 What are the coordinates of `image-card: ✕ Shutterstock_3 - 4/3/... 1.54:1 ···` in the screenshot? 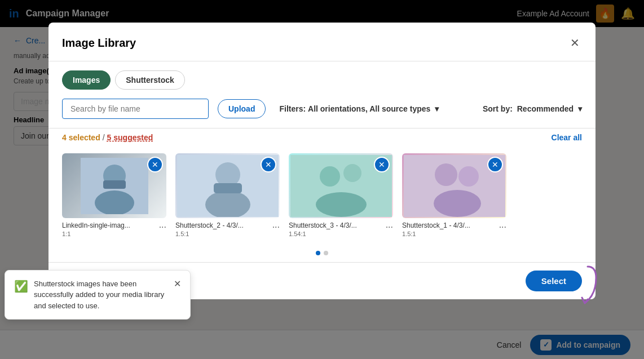 It's located at (341, 195).